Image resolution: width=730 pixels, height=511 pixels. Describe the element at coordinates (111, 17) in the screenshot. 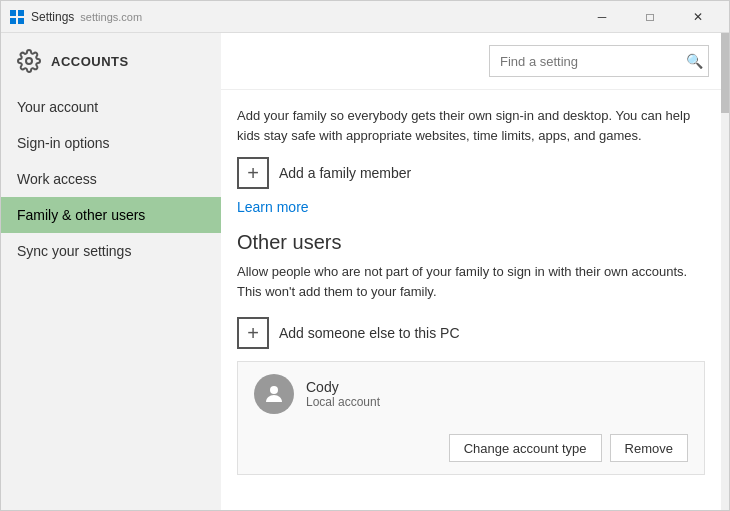

I see `titlebar-domain: settings.com` at that location.